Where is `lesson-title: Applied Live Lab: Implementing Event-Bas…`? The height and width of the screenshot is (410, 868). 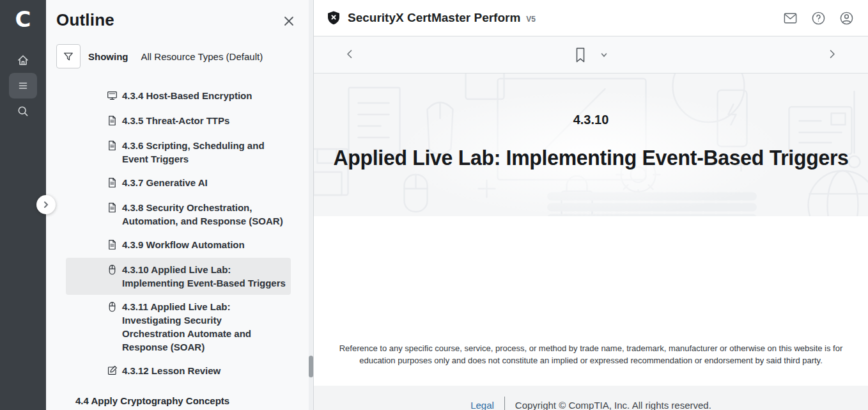
lesson-title: Applied Live Lab: Implementing Event-Bas… is located at coordinates (591, 157).